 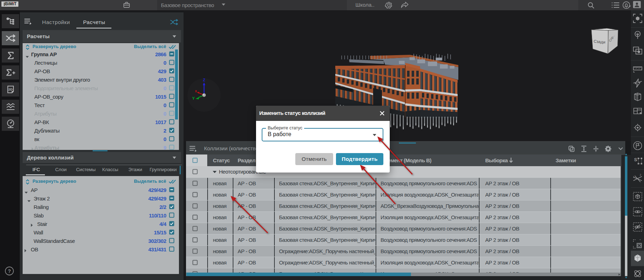 What do you see at coordinates (636, 160) in the screenshot?
I see `svg-text: S` at bounding box center [636, 160].